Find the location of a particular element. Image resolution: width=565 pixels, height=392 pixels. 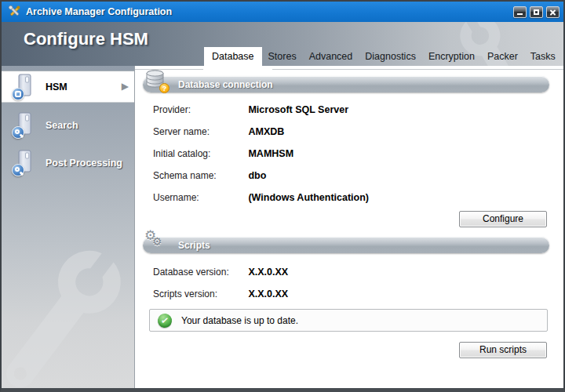

maximize-icon is located at coordinates (537, 13).